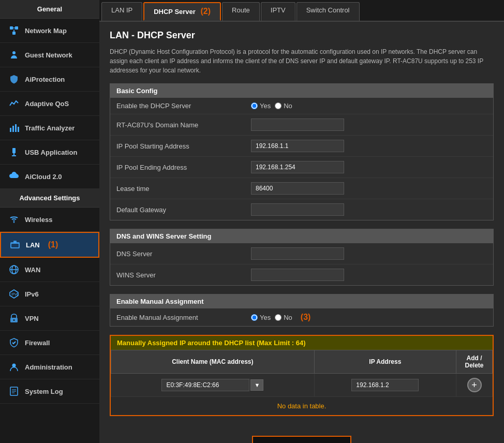 The width and height of the screenshot is (504, 443). I want to click on lease-time-row: Lease time, so click(302, 188).